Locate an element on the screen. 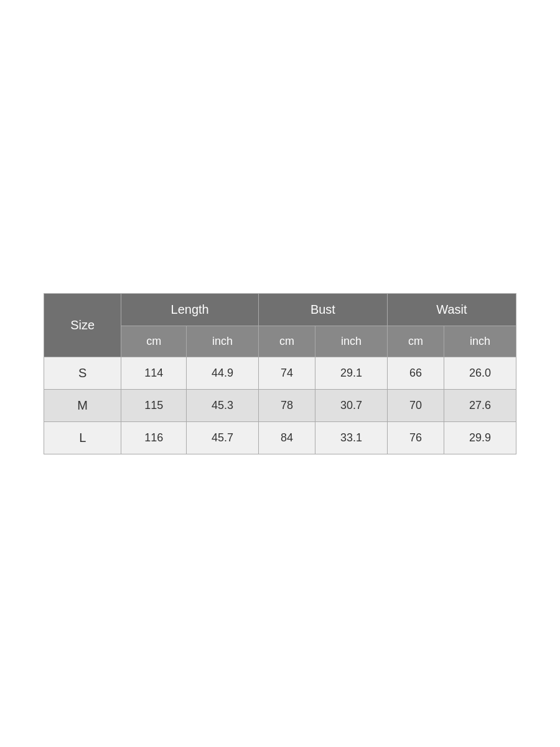 The image size is (560, 747). length-inch-cell: 45.7 is located at coordinates (223, 438).